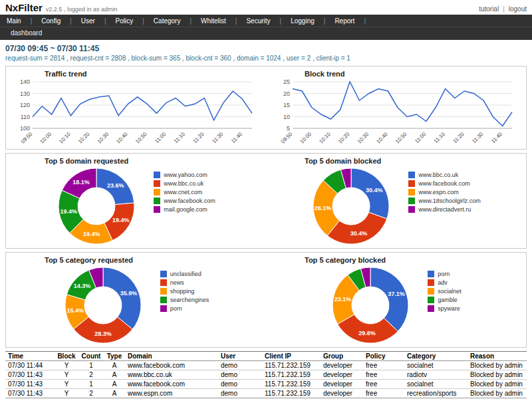  What do you see at coordinates (91, 356) in the screenshot?
I see `column-header-count: Count` at bounding box center [91, 356].